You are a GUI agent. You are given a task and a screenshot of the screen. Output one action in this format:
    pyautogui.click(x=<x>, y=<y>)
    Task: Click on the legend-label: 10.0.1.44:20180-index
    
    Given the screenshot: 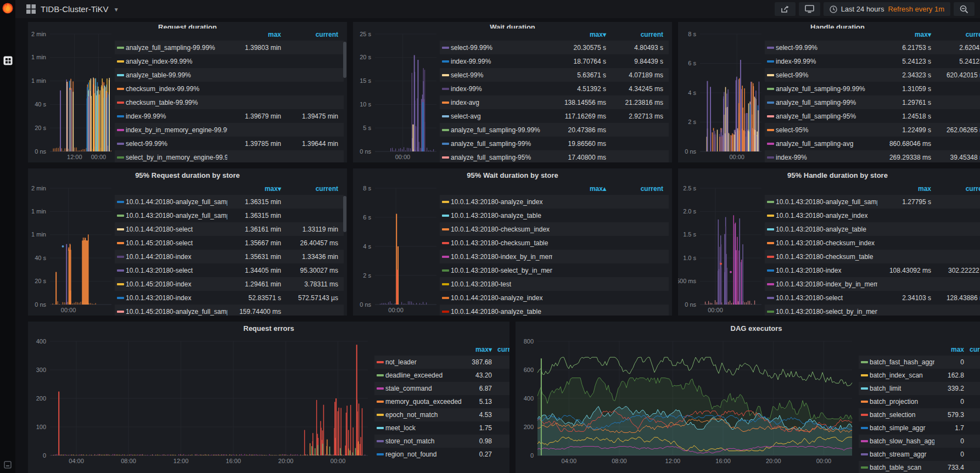 What is the action you would take?
    pyautogui.click(x=176, y=257)
    